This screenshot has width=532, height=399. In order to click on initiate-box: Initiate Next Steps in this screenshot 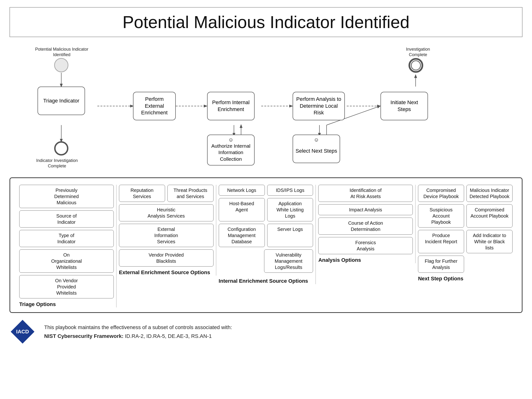, I will do `click(404, 106)`.